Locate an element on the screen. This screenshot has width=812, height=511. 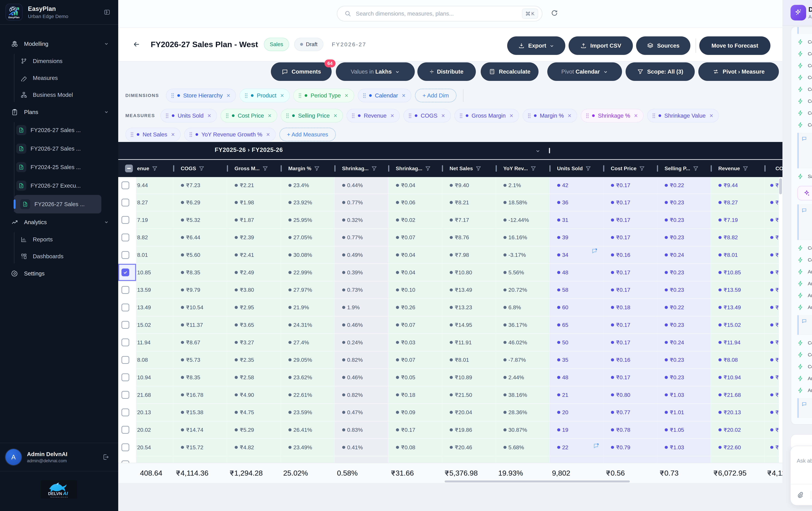
svg-text: TECHNOLOGIES is located at coordinates (59, 497).